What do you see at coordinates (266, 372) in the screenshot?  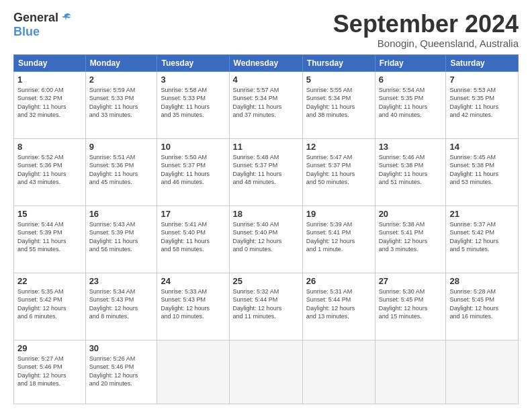 I see `calendar-week-row: 29Sunrise: 5:27 AM Sunset: 5:46 PM Dayli…` at bounding box center [266, 372].